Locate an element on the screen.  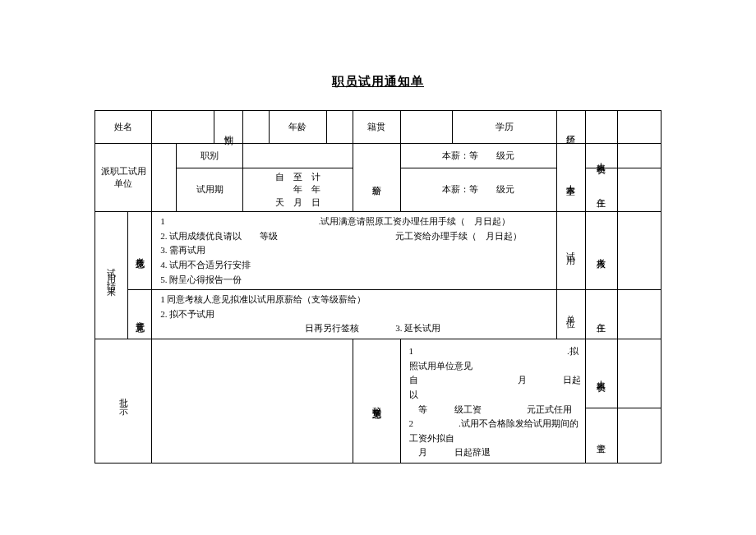
hr-leader2-cell is located at coordinates (639, 374).